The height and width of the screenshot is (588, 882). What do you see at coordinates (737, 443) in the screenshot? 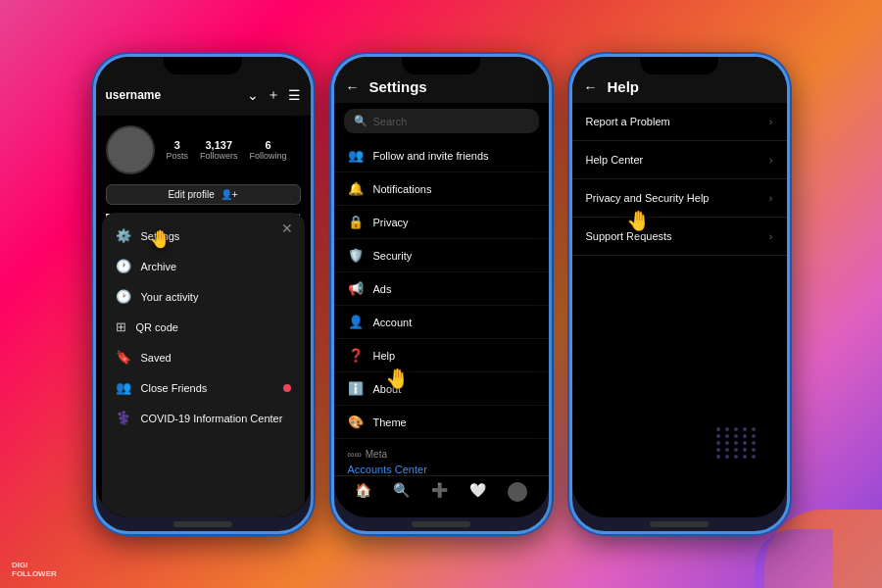
I see `decorative-dots` at bounding box center [737, 443].